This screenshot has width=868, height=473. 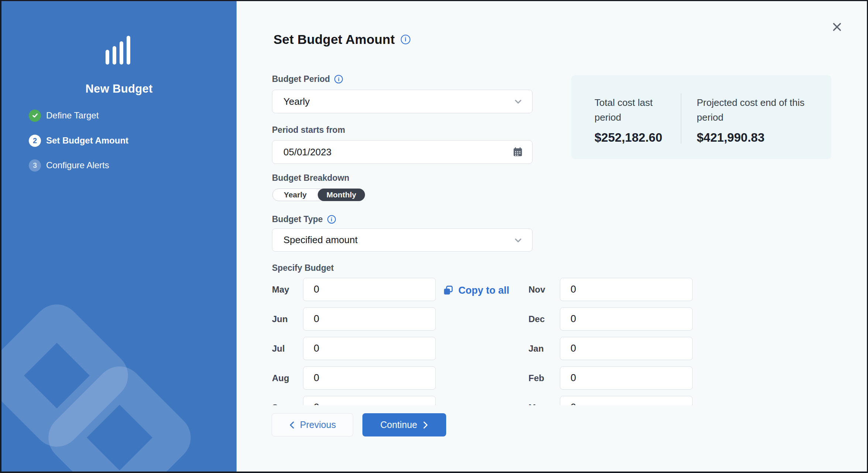 I want to click on month-label: Feb, so click(x=544, y=378).